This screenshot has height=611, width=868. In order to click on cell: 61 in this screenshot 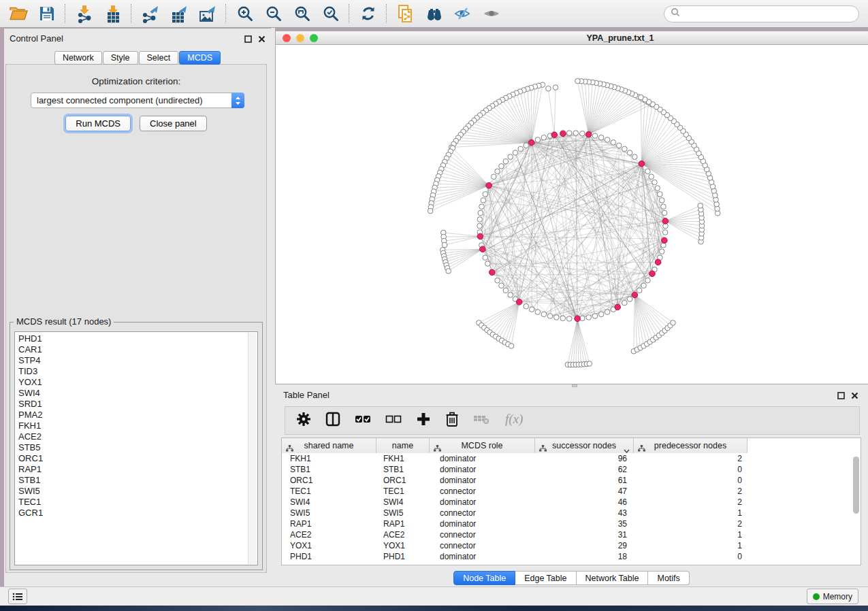, I will do `click(584, 480)`.